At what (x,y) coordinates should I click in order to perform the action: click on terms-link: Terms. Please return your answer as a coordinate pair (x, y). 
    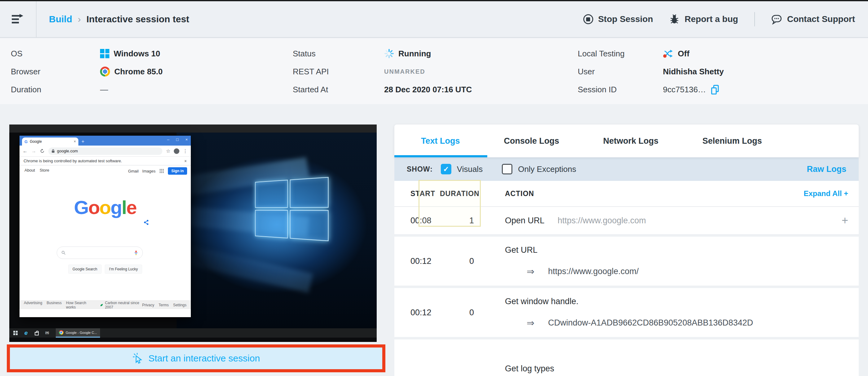
    Looking at the image, I should click on (164, 305).